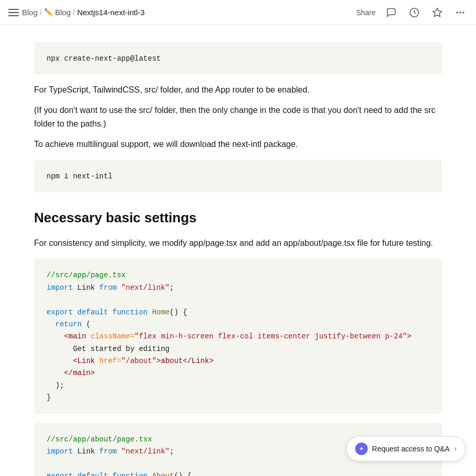  Describe the element at coordinates (391, 13) in the screenshot. I see `comment-icon-button` at that location.